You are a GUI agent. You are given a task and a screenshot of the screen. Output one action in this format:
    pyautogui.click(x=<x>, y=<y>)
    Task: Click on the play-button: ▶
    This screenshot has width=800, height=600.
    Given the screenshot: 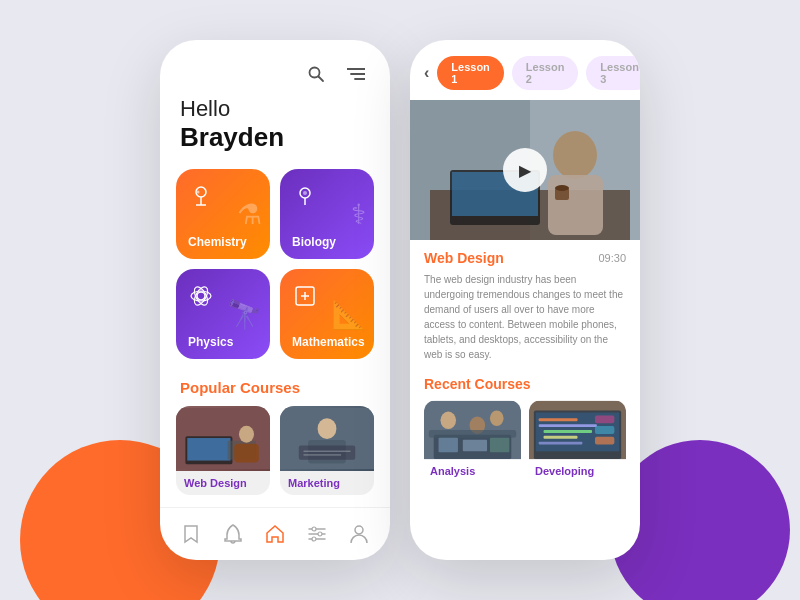 What is the action you would take?
    pyautogui.click(x=525, y=170)
    